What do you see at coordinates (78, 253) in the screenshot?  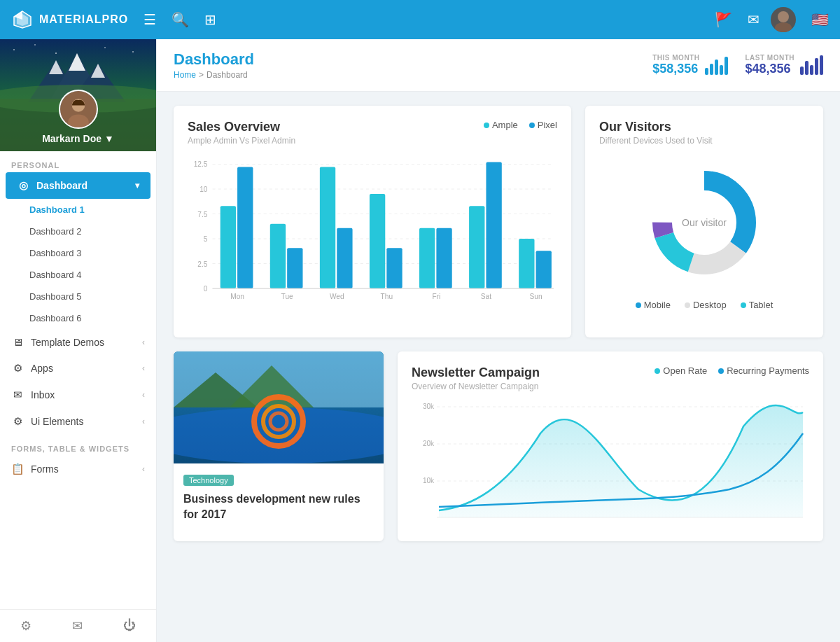 I see `sidebar-sub-item-dashboard3: Dashboard 3` at bounding box center [78, 253].